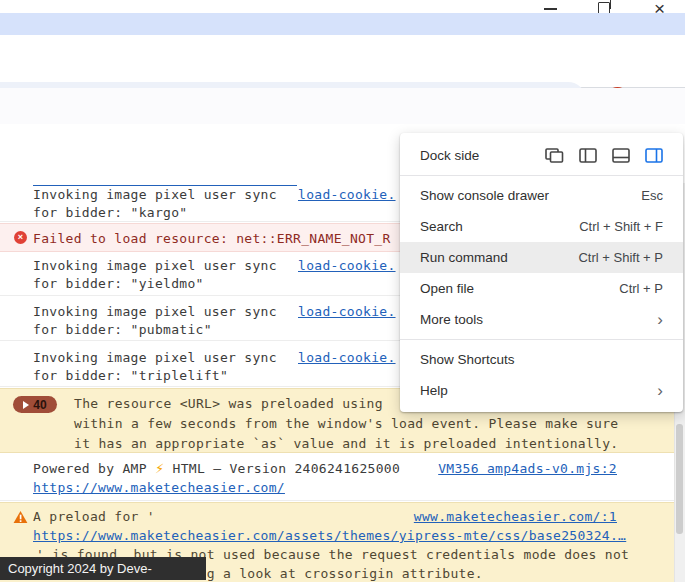 The width and height of the screenshot is (685, 582). Describe the element at coordinates (103, 568) in the screenshot. I see `copyright-overlay: Copyright 2024 by Deve-point.com` at that location.